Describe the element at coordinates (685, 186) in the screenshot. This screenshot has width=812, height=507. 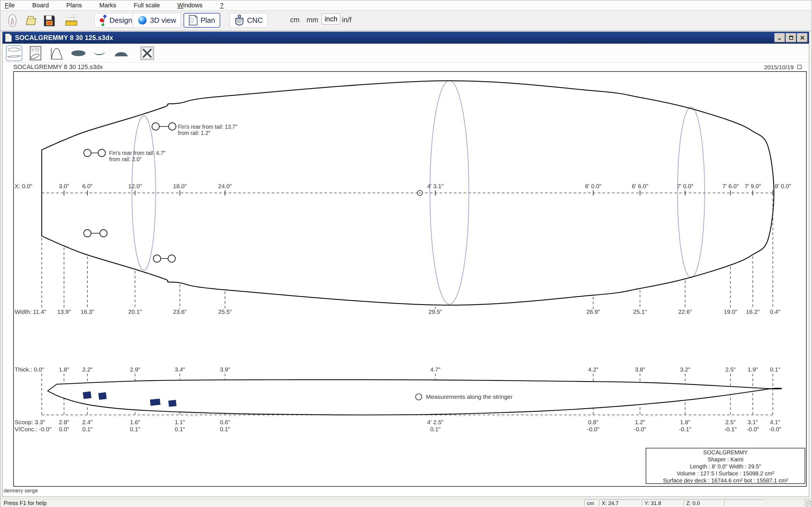
I see `x-position-label: 7' 0.0"` at that location.